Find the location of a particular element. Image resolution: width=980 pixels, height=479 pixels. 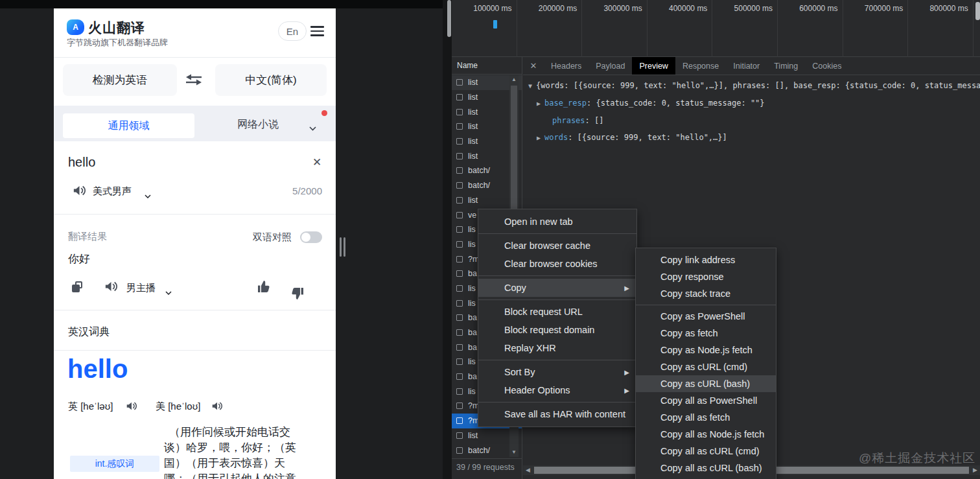

network-waterfall-timeline: 100000 ms 200000 ms 300000 ms 400000 ms … is located at coordinates (716, 29).